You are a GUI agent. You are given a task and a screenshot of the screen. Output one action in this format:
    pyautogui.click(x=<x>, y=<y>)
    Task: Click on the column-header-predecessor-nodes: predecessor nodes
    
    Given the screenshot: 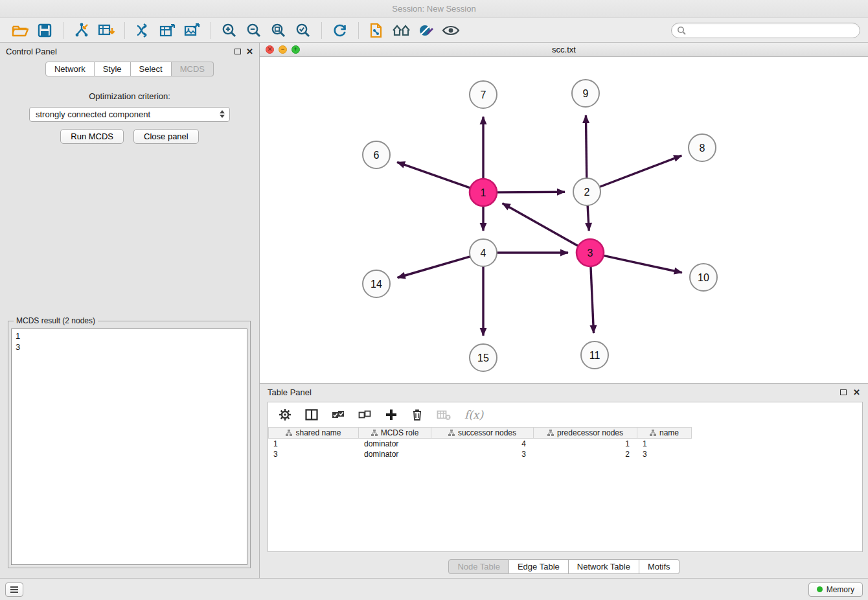 What is the action you would take?
    pyautogui.click(x=586, y=433)
    